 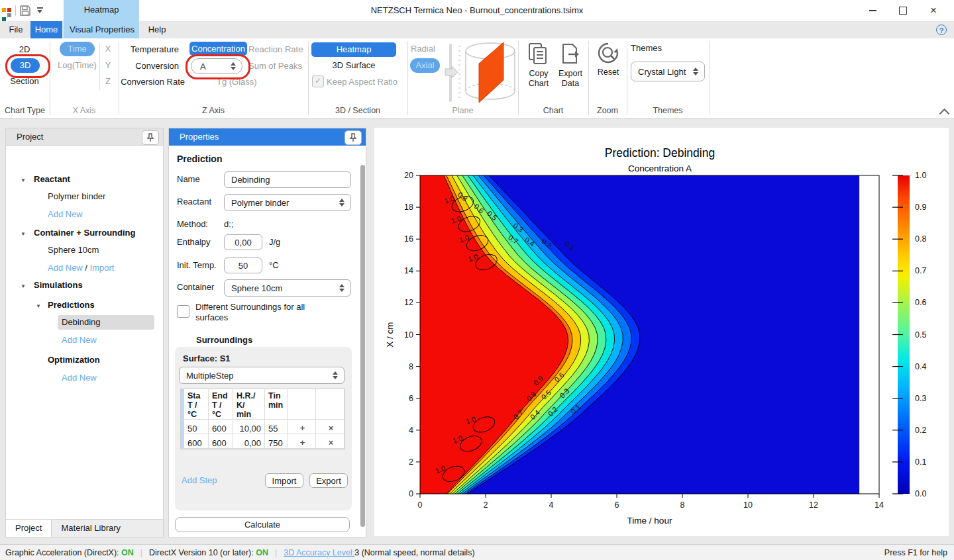 What do you see at coordinates (608, 62) in the screenshot?
I see `reset-zoom-button: Reset` at bounding box center [608, 62].